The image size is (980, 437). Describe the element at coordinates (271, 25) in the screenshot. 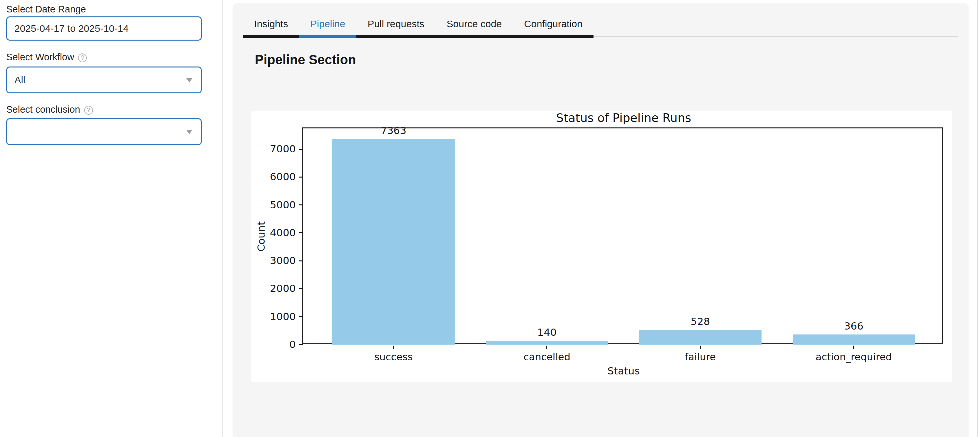

I see `tab-insights: Insights` at that location.